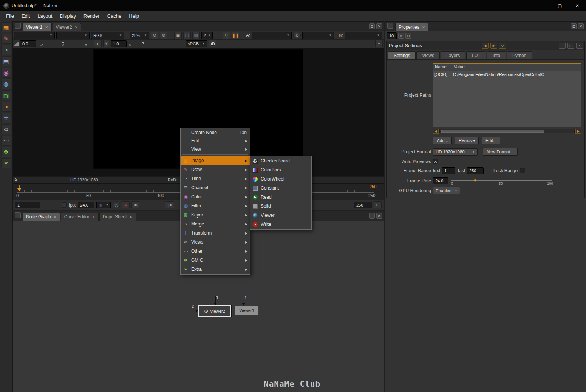 Image resolution: width=586 pixels, height=392 pixels. Describe the element at coordinates (6, 73) in the screenshot. I see `toolbar-color-icon: ◉` at that location.